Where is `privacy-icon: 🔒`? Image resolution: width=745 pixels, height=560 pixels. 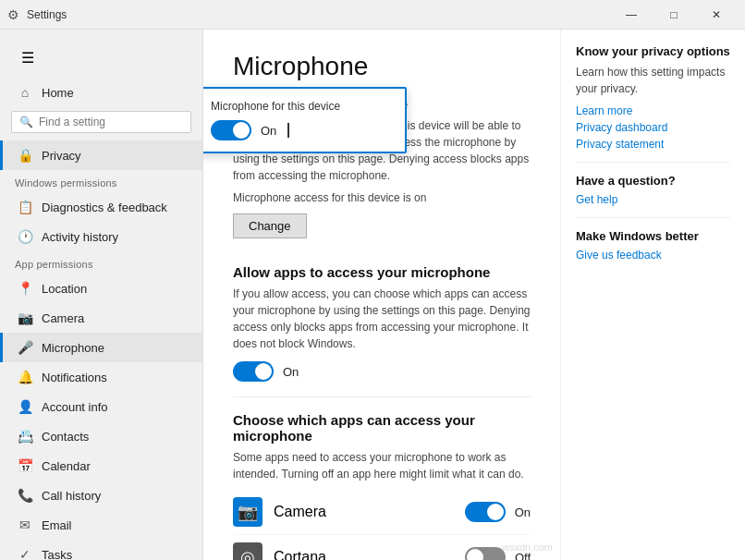 privacy-icon: 🔒 is located at coordinates (25, 155).